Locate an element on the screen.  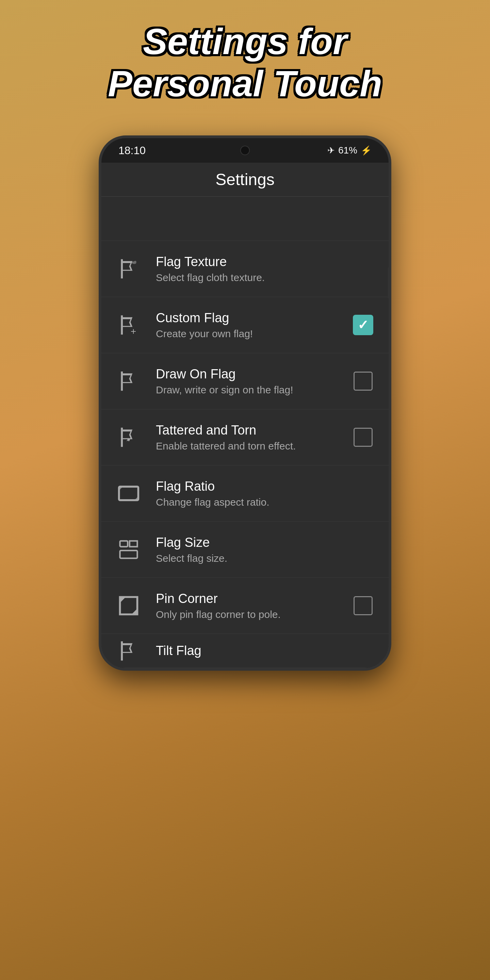
app-bar-title: Settings is located at coordinates (245, 180).